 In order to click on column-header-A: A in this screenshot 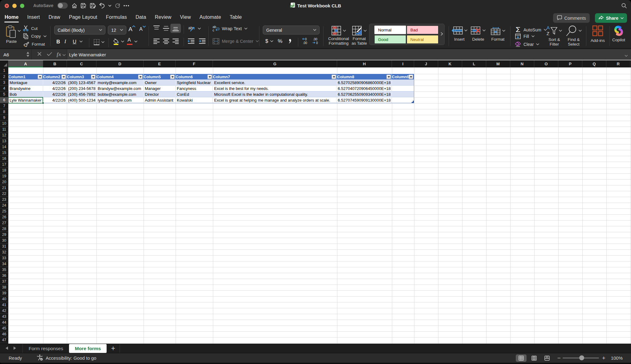, I will do `click(26, 64)`.